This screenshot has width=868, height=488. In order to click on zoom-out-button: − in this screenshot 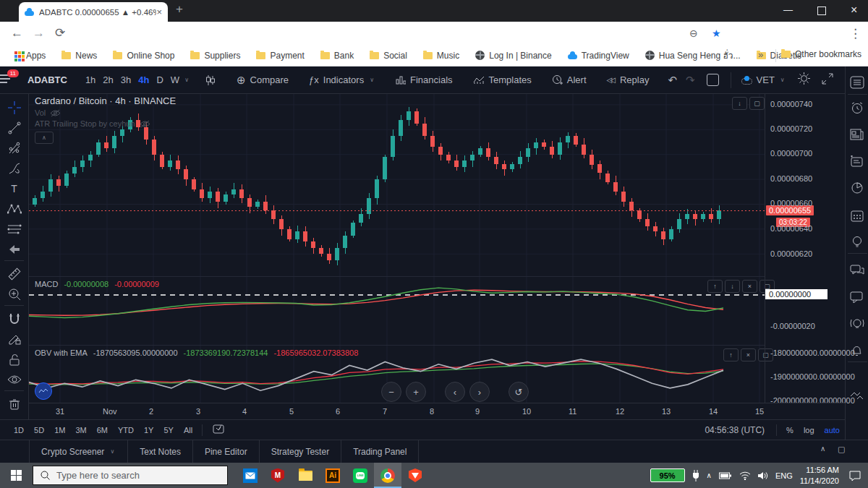, I will do `click(391, 392)`.